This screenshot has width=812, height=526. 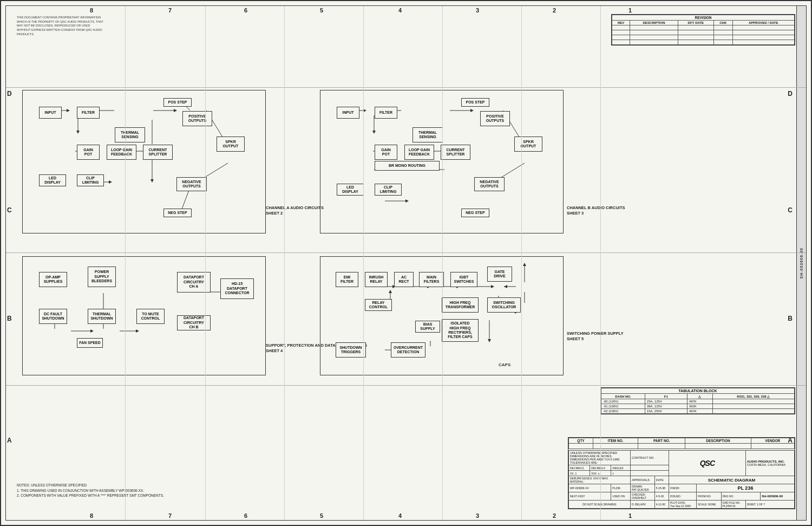 I want to click on title-block: QTY ITEM NO. PART NO. DESCRIPTION VENDOR, so click(x=682, y=473).